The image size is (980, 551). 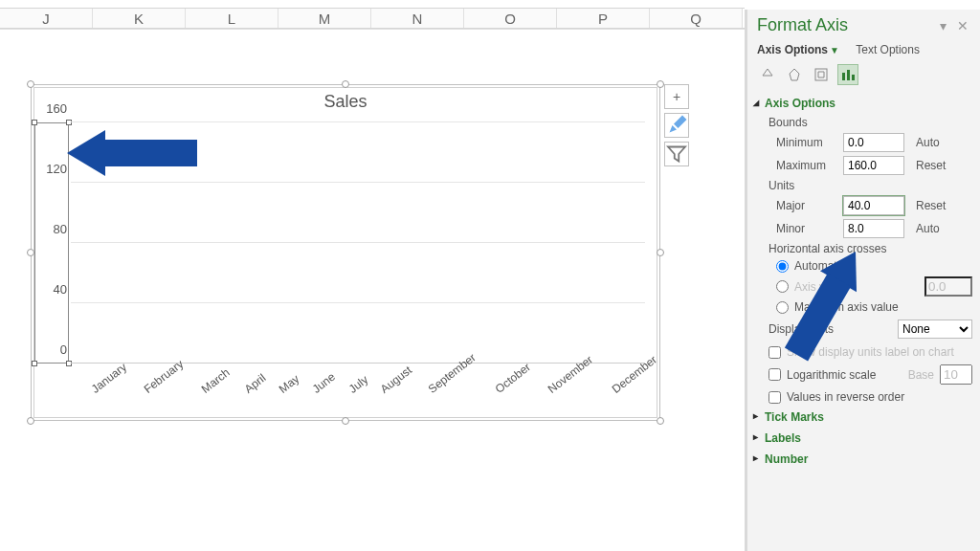 What do you see at coordinates (848, 75) in the screenshot?
I see `axis-options-icon` at bounding box center [848, 75].